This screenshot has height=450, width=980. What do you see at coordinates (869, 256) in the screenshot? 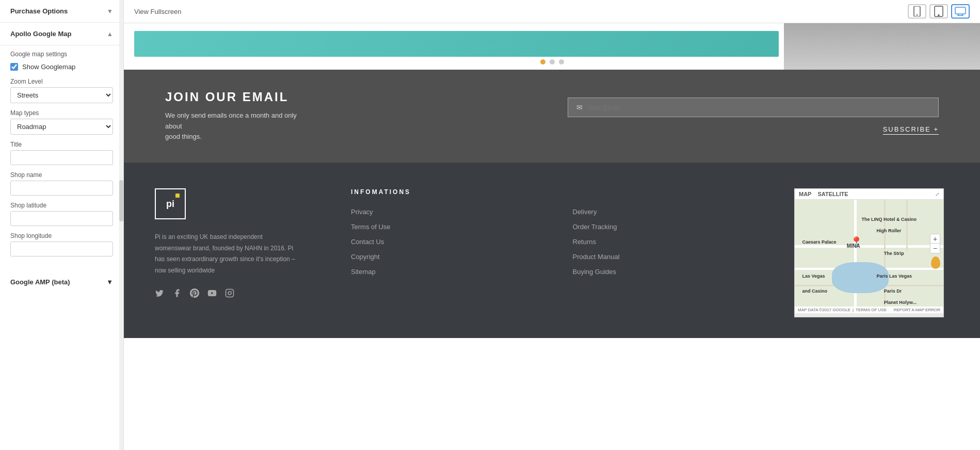
I see `map-body: Caesars Palace The LINQ Hotel & Casino H…` at bounding box center [869, 256].